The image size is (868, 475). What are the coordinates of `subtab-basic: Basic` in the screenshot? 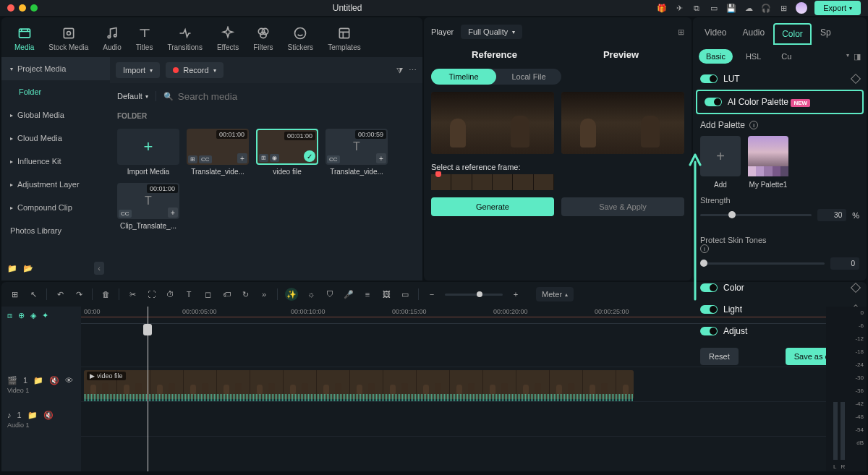 It's located at (716, 56).